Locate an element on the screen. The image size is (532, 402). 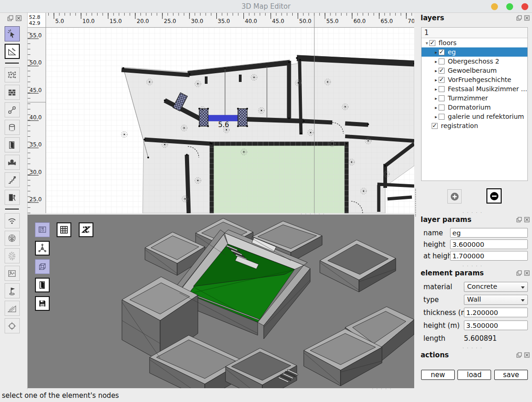
image-tool is located at coordinates (12, 274).